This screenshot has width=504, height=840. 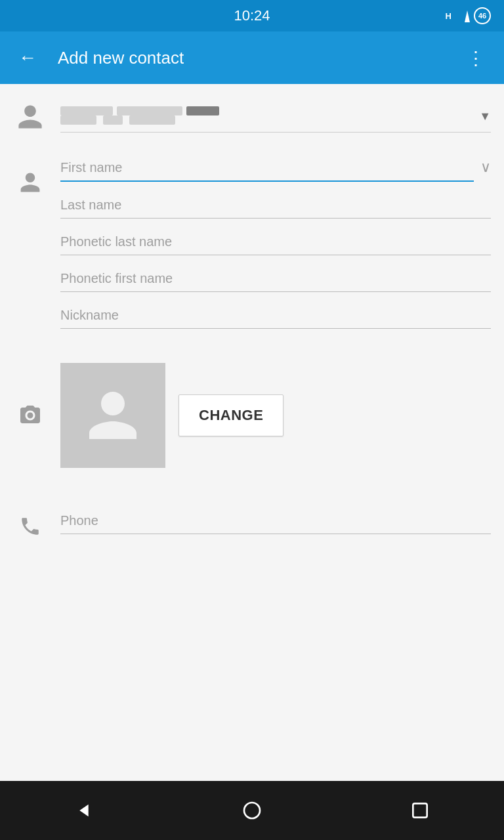 I want to click on first-name-input, so click(x=267, y=167).